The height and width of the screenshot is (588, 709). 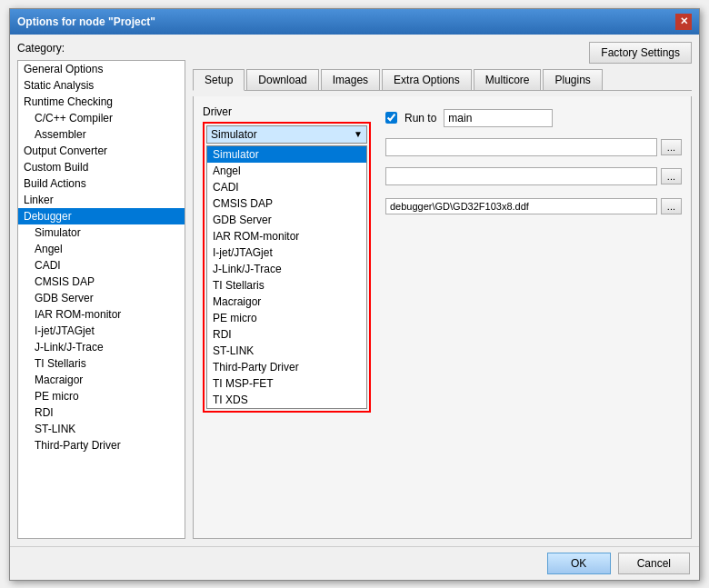 I want to click on empty-row-2: ..., so click(x=534, y=176).